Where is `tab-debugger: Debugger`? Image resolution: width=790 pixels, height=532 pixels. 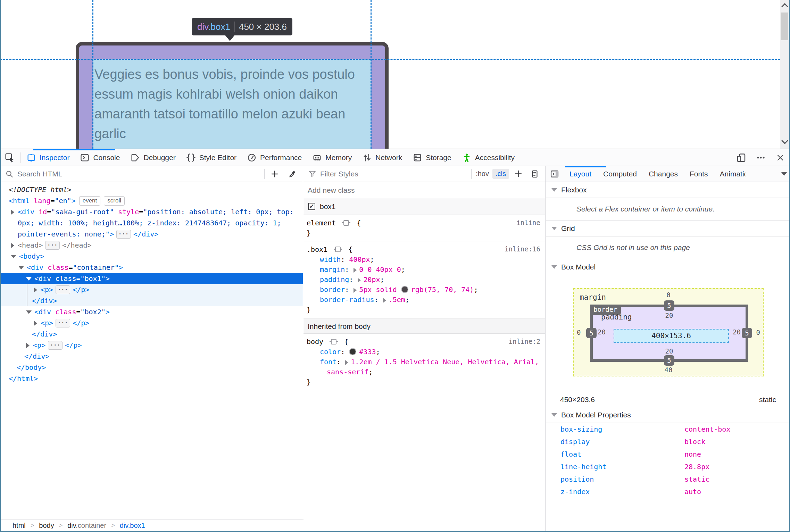 tab-debugger: Debugger is located at coordinates (153, 158).